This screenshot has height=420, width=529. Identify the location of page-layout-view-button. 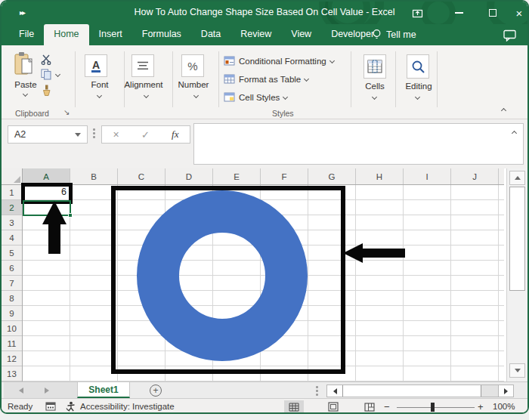
(333, 406).